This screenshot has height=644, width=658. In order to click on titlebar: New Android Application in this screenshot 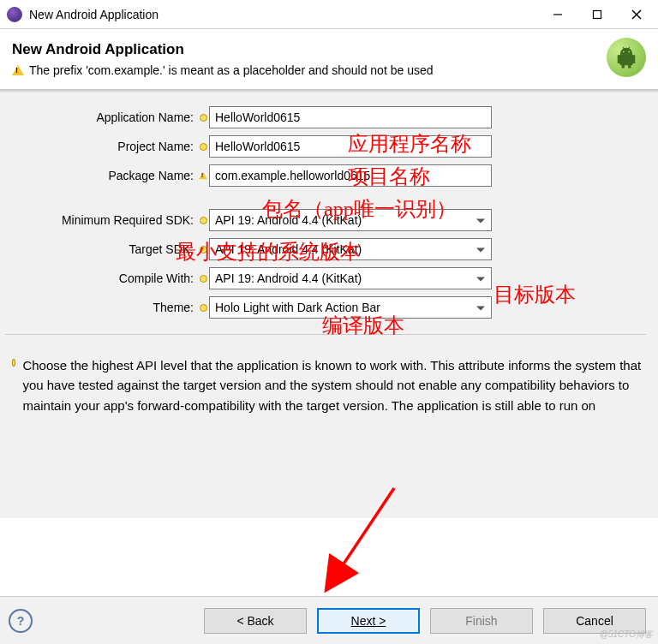, I will do `click(329, 15)`.